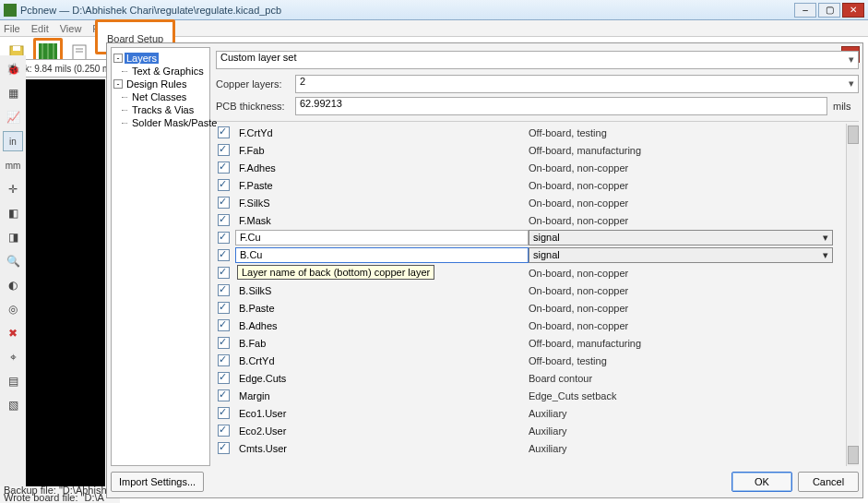  Describe the element at coordinates (852, 295) in the screenshot. I see `layer-list-scrollbar` at that location.